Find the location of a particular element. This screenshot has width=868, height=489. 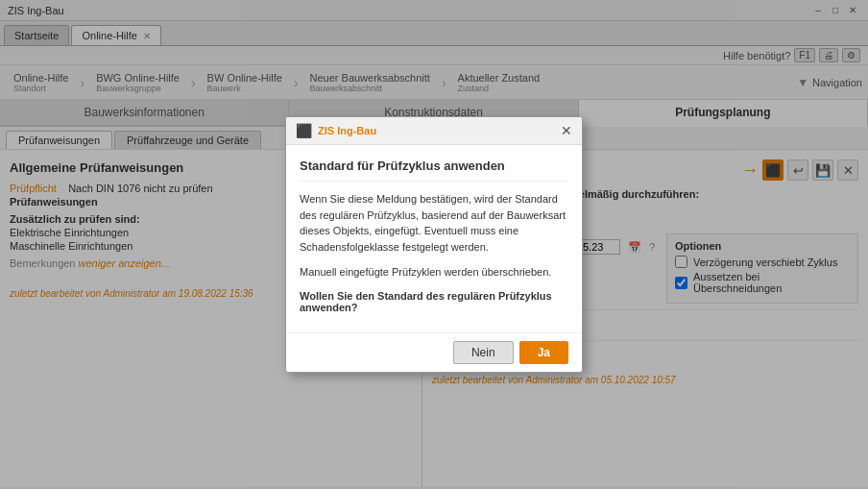

modal-body: Standard für Prüfzyklus anwenden Wenn Si… is located at coordinates (434, 238).